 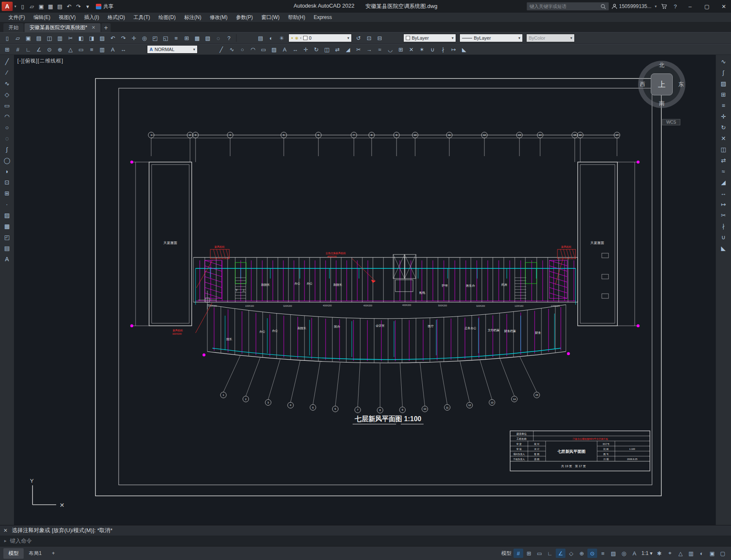 I want to click on align-icon: ≡, so click(x=724, y=106).